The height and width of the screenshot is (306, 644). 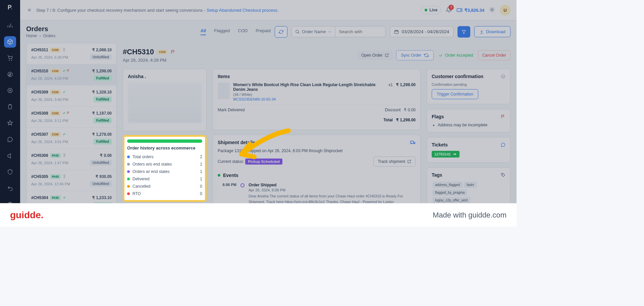 What do you see at coordinates (10, 25) in the screenshot?
I see `nav-dashboard` at bounding box center [10, 25].